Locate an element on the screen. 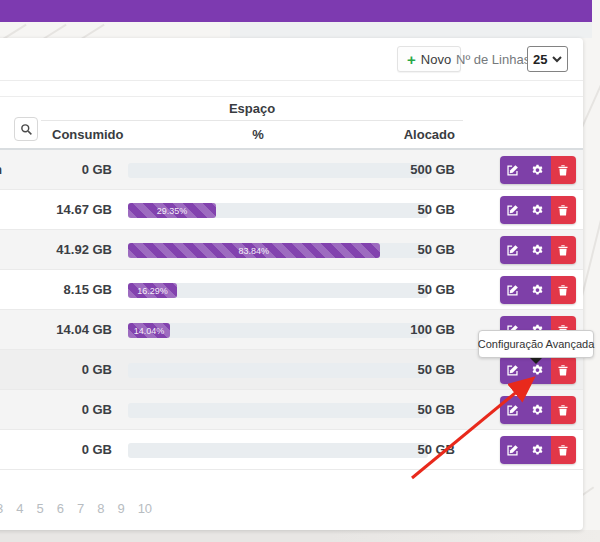 Image resolution: width=600 pixels, height=542 pixels. chevron-down-icon is located at coordinates (557, 60).